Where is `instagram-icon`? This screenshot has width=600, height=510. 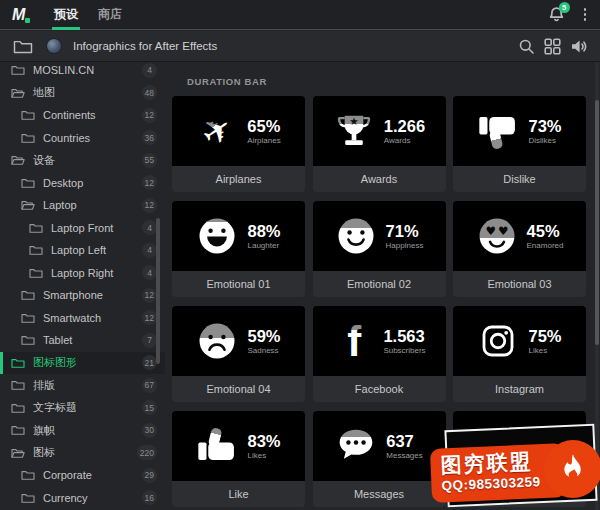 instagram-icon is located at coordinates (498, 341).